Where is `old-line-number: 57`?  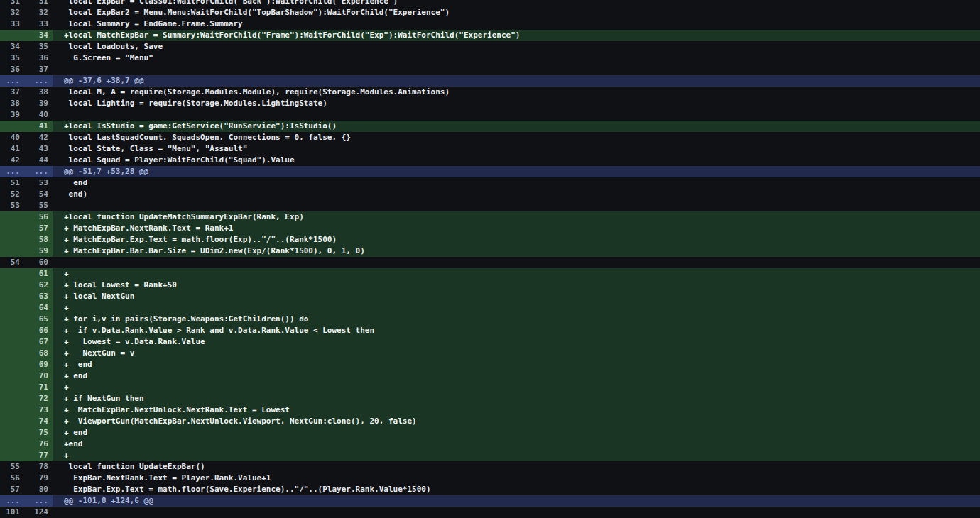 old-line-number: 57 is located at coordinates (12, 490).